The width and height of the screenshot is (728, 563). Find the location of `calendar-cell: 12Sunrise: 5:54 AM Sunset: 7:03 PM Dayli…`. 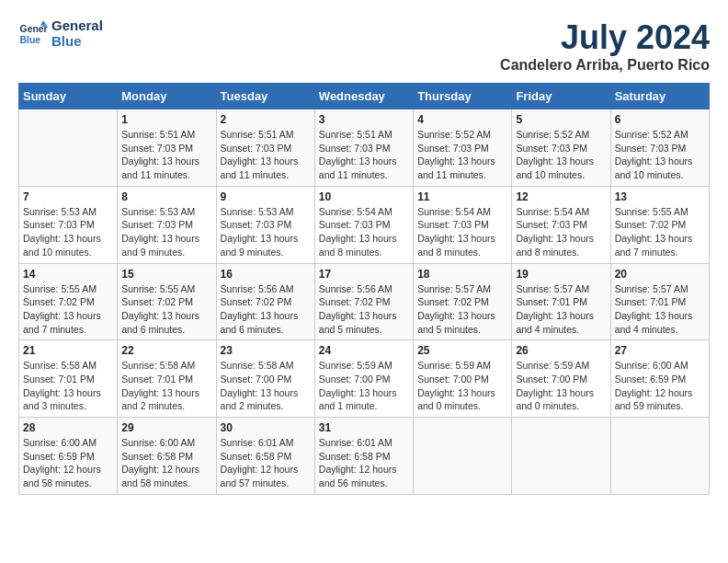

calendar-cell: 12Sunrise: 5:54 AM Sunset: 7:03 PM Dayli… is located at coordinates (561, 224).